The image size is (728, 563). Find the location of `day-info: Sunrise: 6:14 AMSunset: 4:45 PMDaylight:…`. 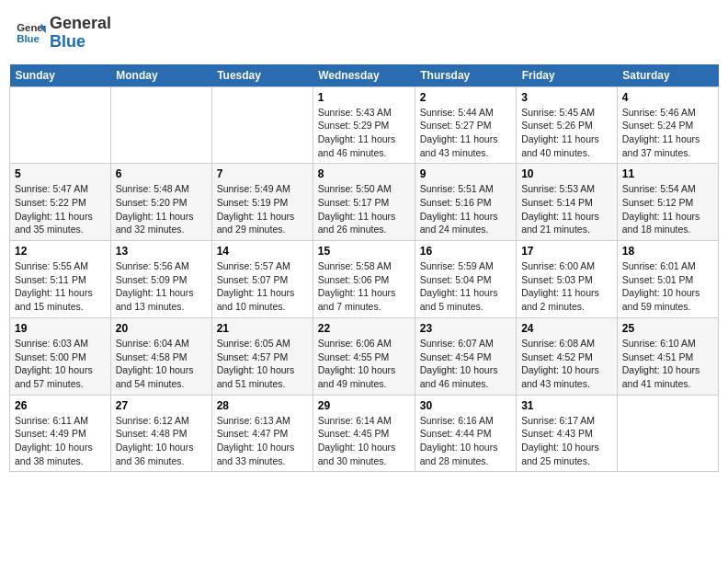

day-info: Sunrise: 6:14 AMSunset: 4:45 PMDaylight:… is located at coordinates (364, 442).